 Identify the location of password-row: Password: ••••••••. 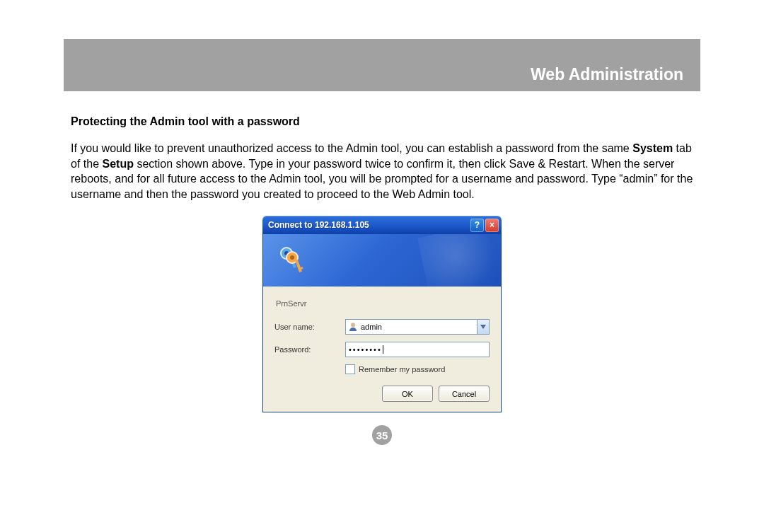
(382, 349).